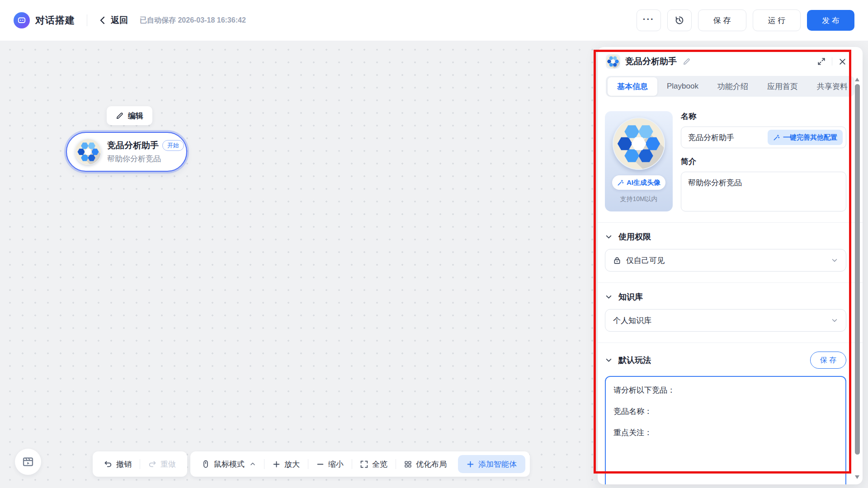  I want to click on scrollbar-thumb, so click(857, 269).